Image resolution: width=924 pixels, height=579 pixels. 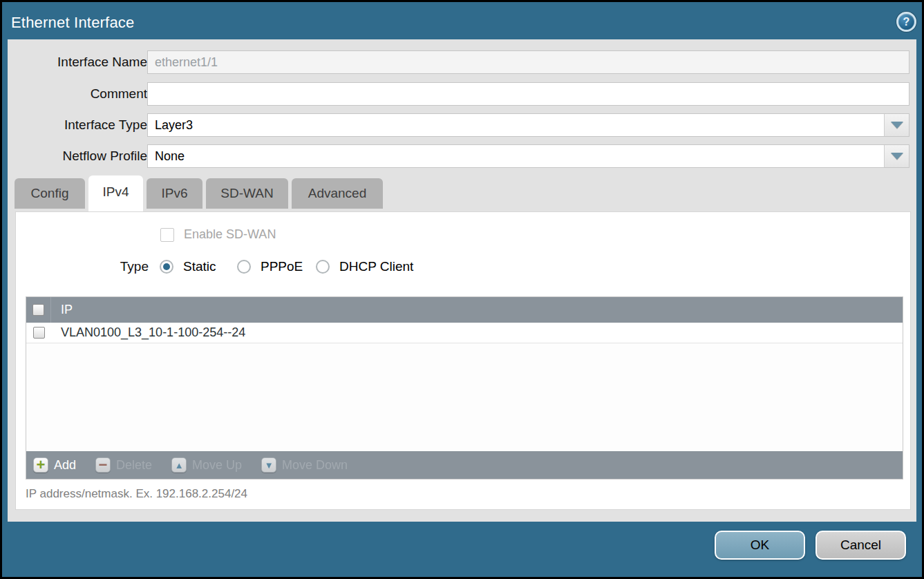 I want to click on comment-input, so click(x=528, y=94).